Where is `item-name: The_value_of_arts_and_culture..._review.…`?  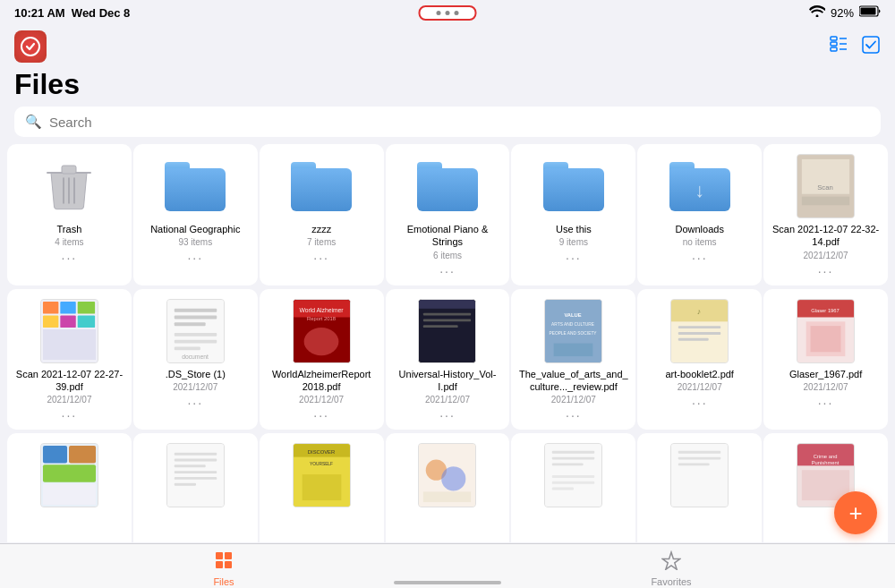
item-name: The_value_of_arts_and_culture..._review.… is located at coordinates (573, 381).